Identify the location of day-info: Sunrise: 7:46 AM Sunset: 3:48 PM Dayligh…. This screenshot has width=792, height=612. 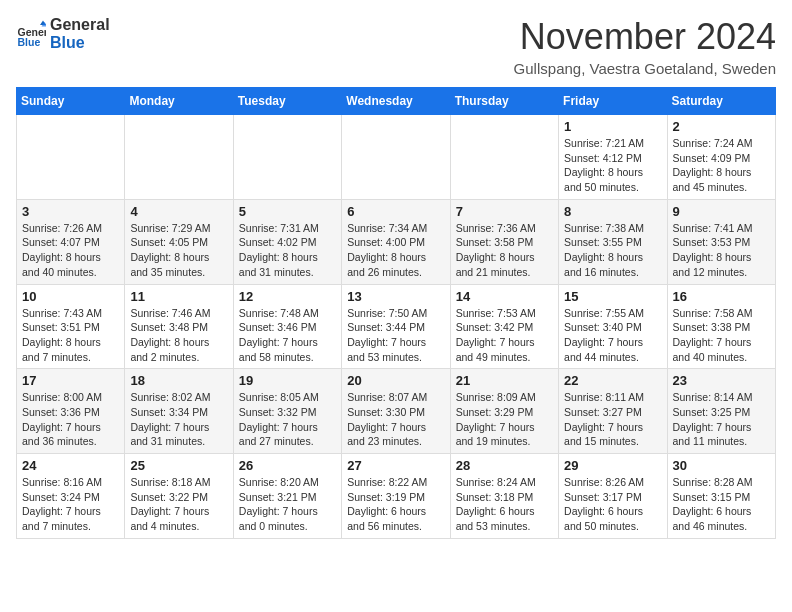
(178, 336).